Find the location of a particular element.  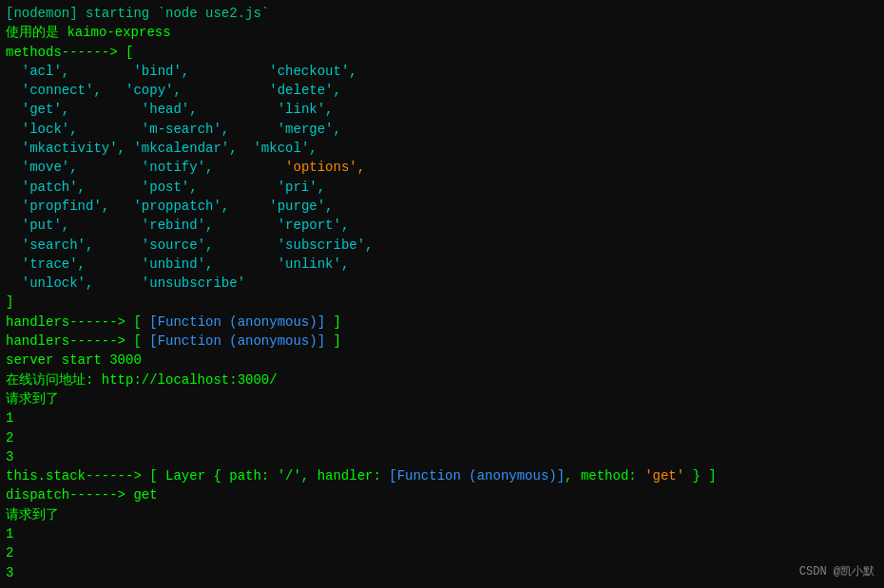

terminal-line: dispatch------> get is located at coordinates (442, 495).